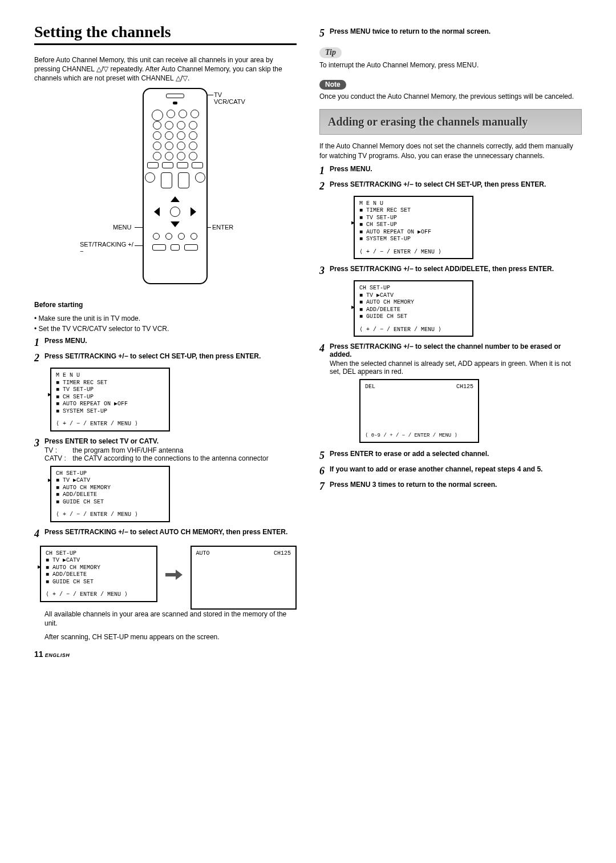  What do you see at coordinates (419, 411) in the screenshot?
I see `del-screen: DEL CH125 ⟨ 0-9 / + / − / ENTER / MENU ⟩` at bounding box center [419, 411].